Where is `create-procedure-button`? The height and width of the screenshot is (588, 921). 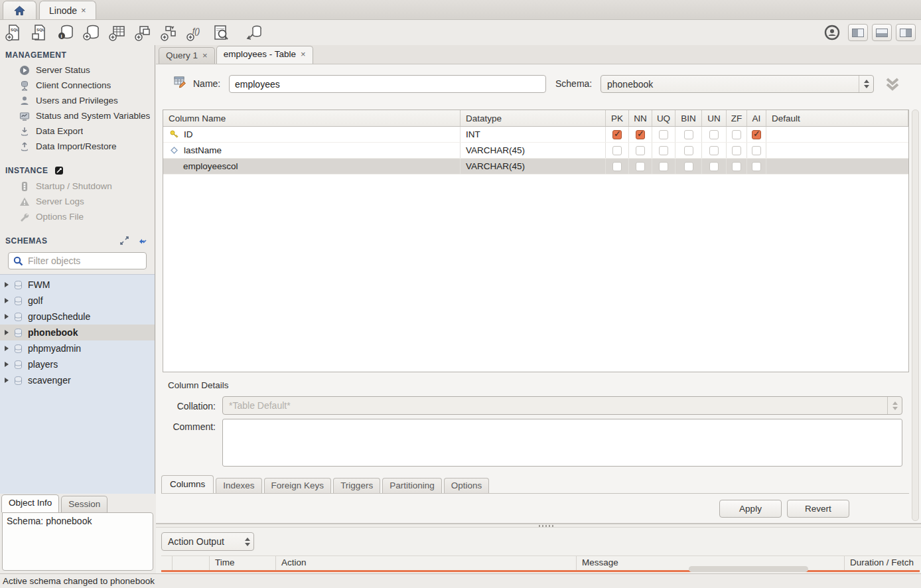 create-procedure-button is located at coordinates (169, 33).